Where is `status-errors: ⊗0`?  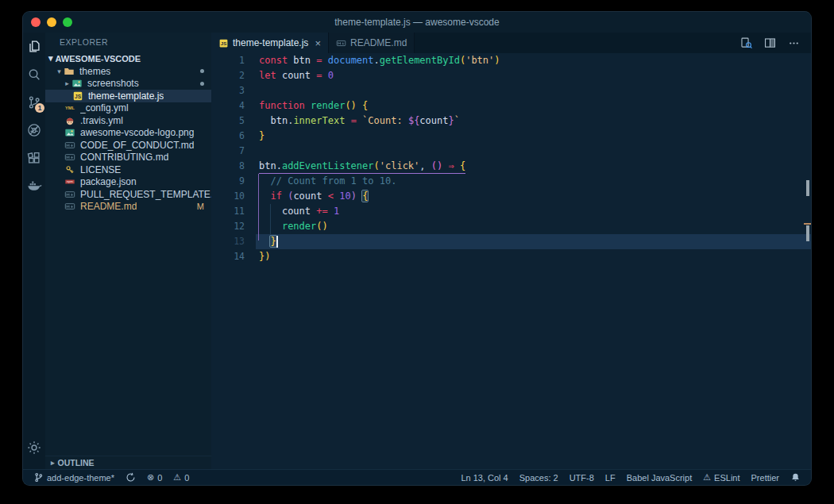 status-errors: ⊗0 is located at coordinates (154, 478).